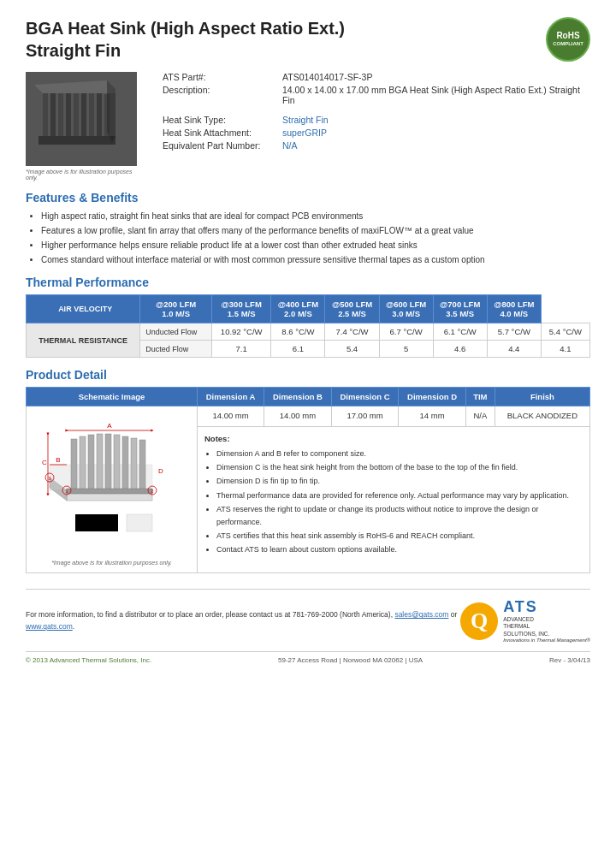  Describe the element at coordinates (308, 282) in the screenshot. I see `thermal-title: Thermal Performance` at that location.